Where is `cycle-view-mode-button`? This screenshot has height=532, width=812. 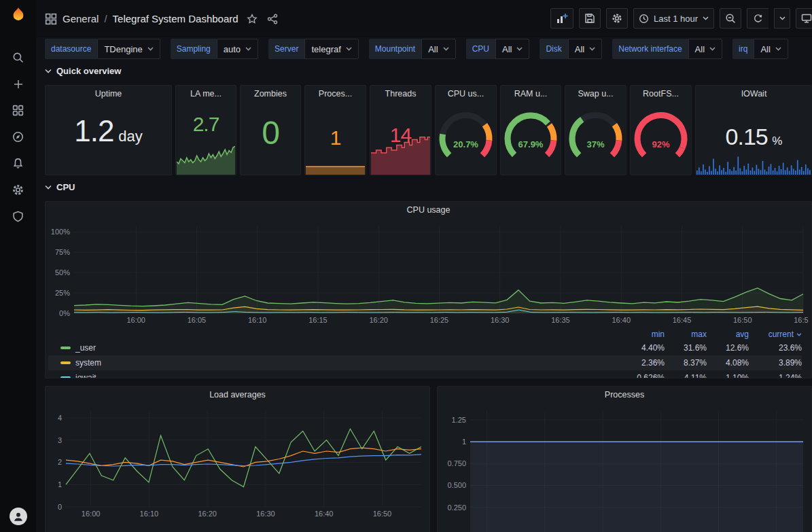
cycle-view-mode-button is located at coordinates (804, 18).